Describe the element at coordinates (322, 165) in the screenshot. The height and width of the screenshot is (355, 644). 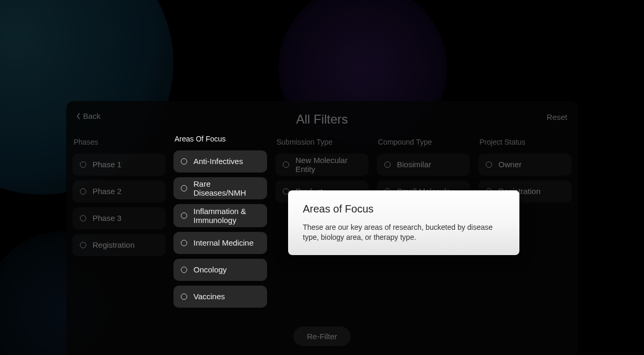
I see `option-submission-0: New Molecular Entity` at that location.